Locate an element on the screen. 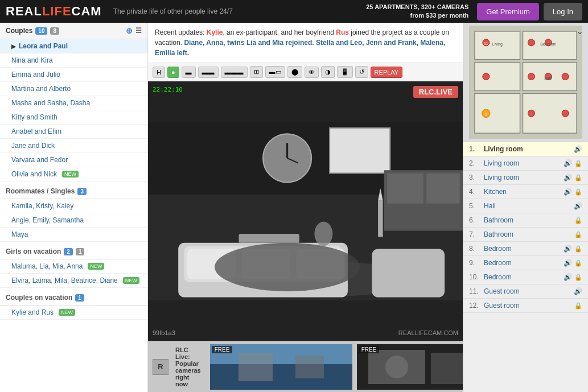 The height and width of the screenshot is (392, 588). room-item-1: 1. Living room 🔊 is located at coordinates (526, 149).